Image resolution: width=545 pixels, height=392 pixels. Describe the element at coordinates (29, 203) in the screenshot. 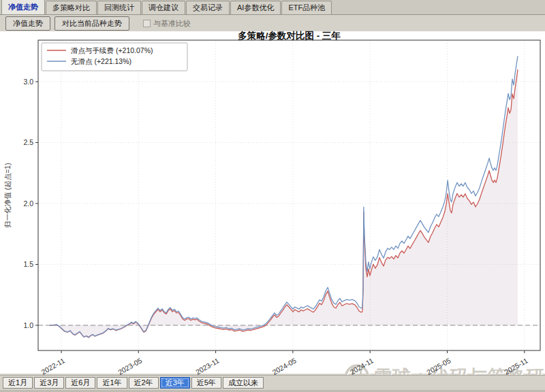

I see `y-tick-label: 2.0` at that location.